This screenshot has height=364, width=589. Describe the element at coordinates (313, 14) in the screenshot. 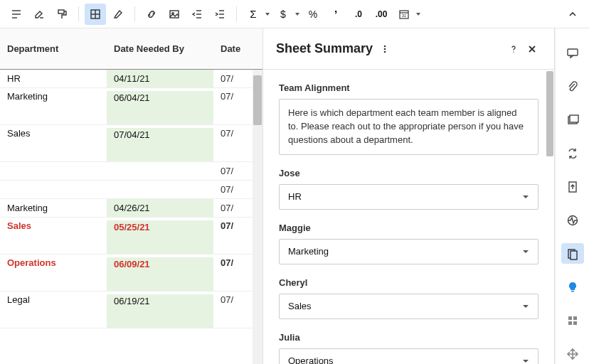

I see `percent-button: %` at that location.